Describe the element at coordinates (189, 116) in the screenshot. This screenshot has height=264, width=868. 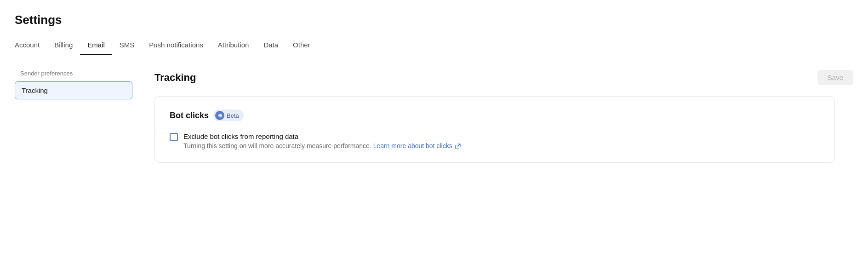
I see `card-title: Bot clicks` at that location.